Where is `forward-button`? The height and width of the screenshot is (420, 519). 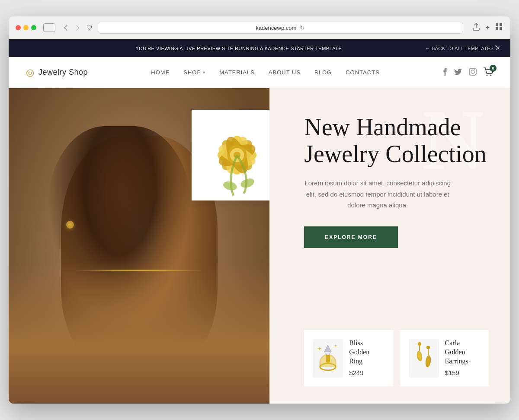
forward-button is located at coordinates (78, 28).